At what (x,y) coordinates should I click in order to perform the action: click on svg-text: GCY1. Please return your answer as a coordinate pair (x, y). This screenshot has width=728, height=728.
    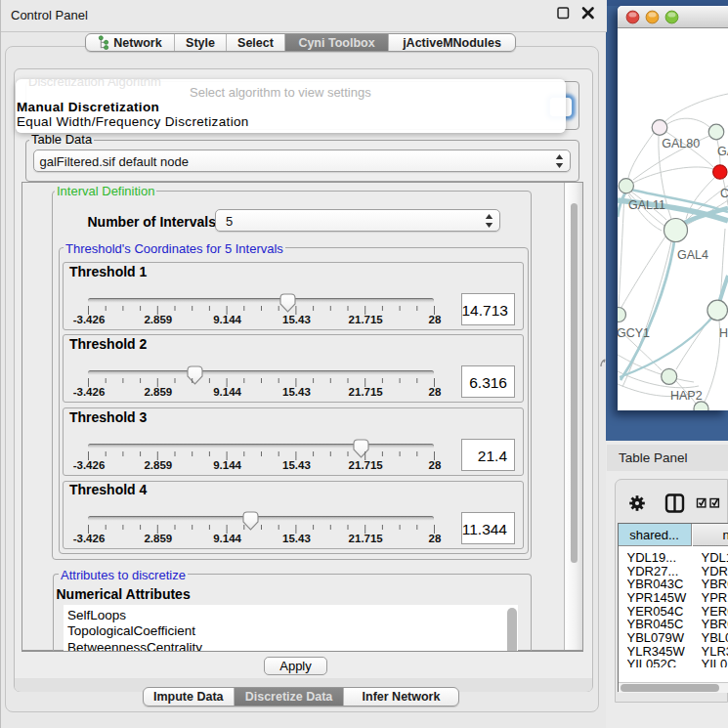
    Looking at the image, I should click on (633, 333).